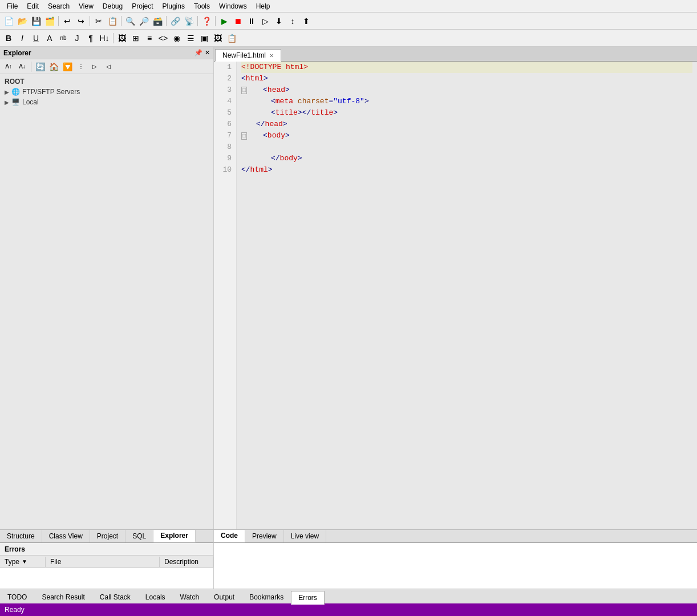 This screenshot has width=697, height=616. Describe the element at coordinates (229, 536) in the screenshot. I see `tab-code: Code` at that location.